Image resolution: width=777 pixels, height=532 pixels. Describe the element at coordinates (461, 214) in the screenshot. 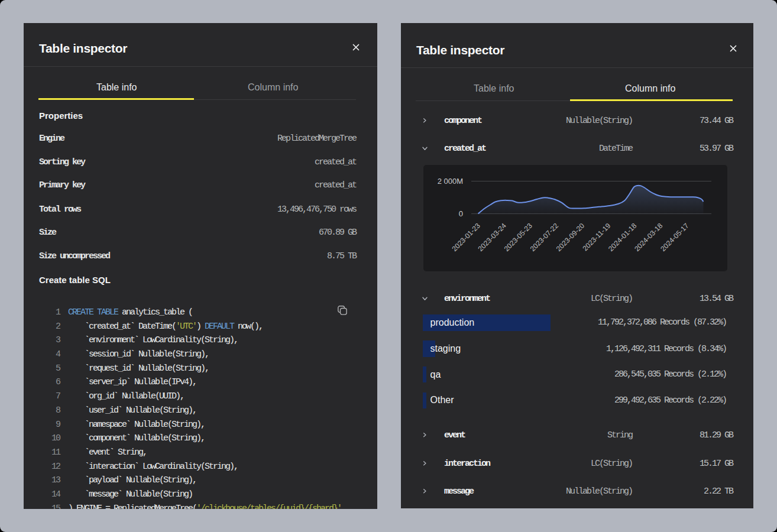

I see `svg-text: 0` at that location.